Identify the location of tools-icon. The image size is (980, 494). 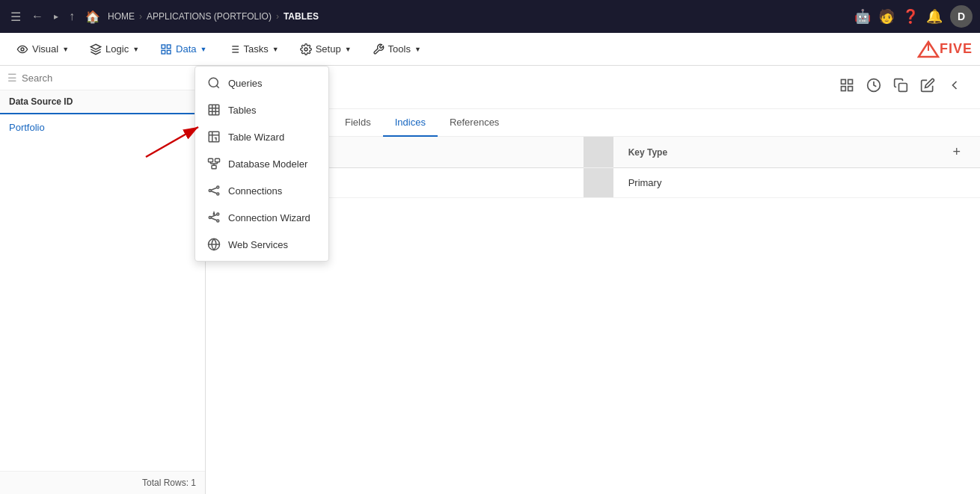
(379, 49).